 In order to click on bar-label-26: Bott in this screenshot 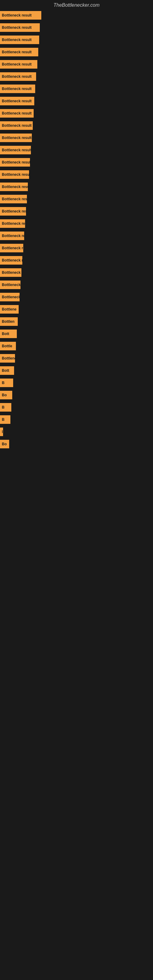, I will do `click(5, 334)`.